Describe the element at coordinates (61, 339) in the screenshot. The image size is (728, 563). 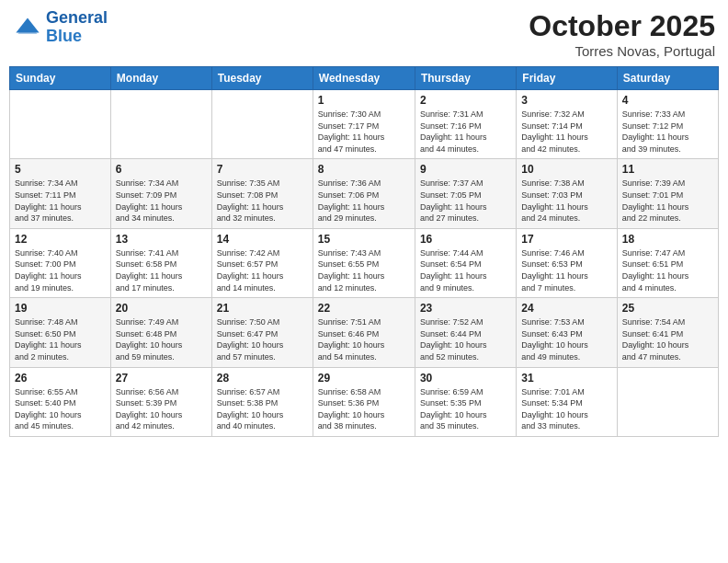
I see `day-info: Sunrise: 7:48 AM Sunset: 6:50 PM Dayligh…` at that location.